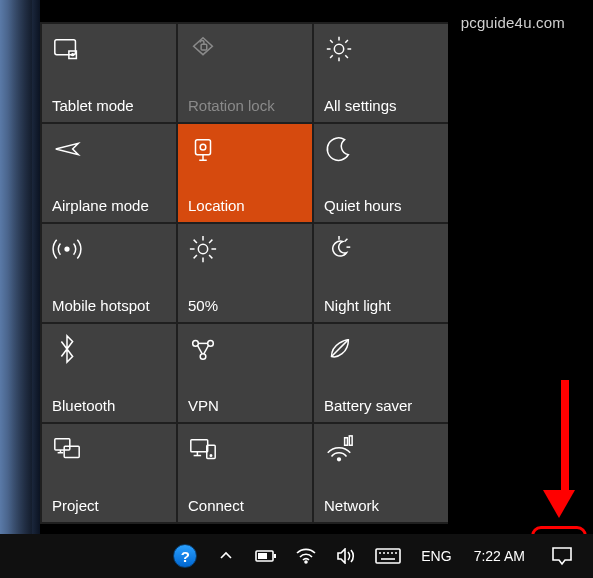 This screenshot has height=578, width=593. What do you see at coordinates (513, 22) in the screenshot?
I see `watermark-text: pcguide4u.com` at bounding box center [513, 22].